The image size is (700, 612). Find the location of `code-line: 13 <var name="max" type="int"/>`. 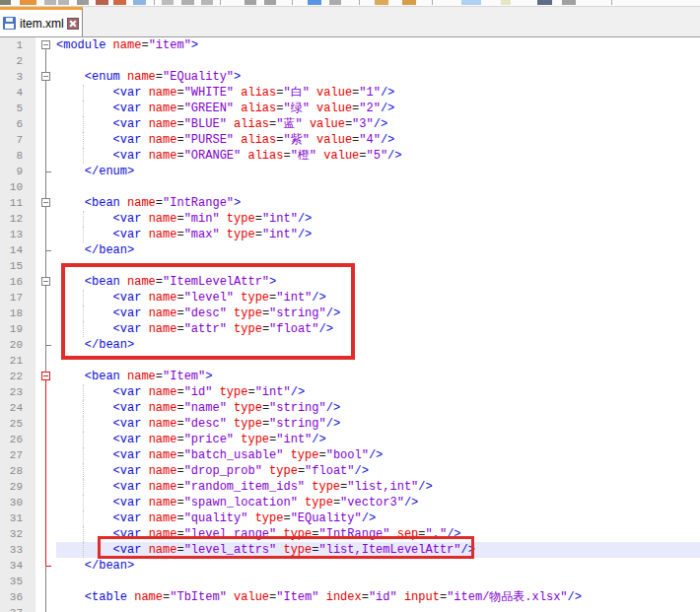

code-line: 13 <var name="max" type="int"/> is located at coordinates (350, 235).